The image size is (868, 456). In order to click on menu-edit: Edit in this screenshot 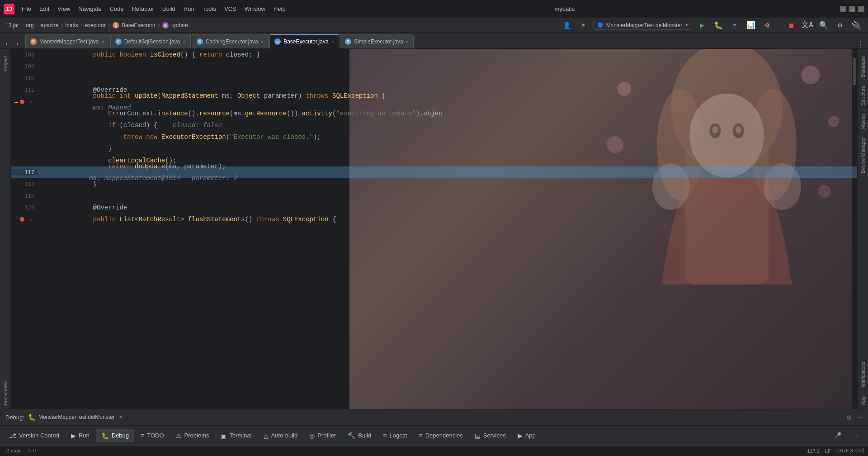, I will do `click(44, 9)`.